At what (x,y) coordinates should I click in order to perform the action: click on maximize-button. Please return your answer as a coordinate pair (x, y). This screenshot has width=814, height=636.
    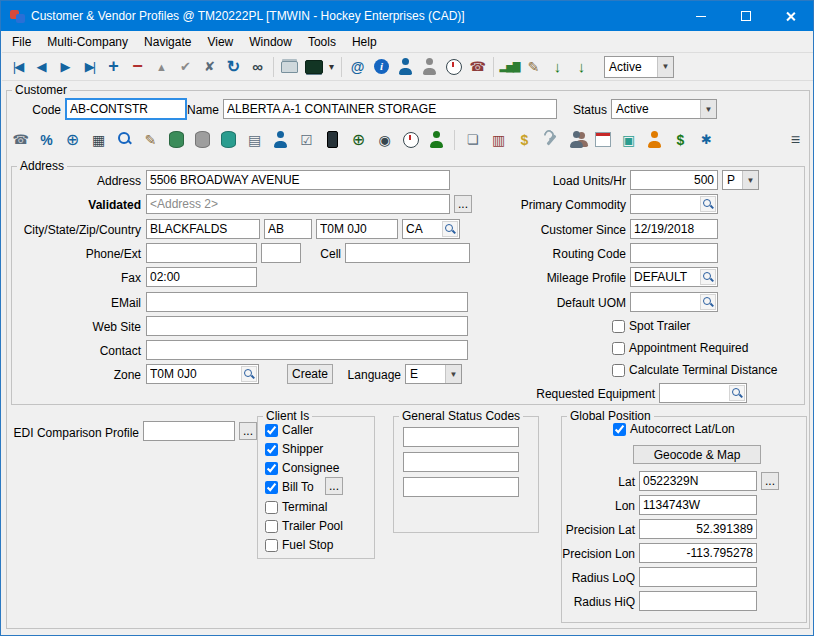
    Looking at the image, I should click on (746, 16).